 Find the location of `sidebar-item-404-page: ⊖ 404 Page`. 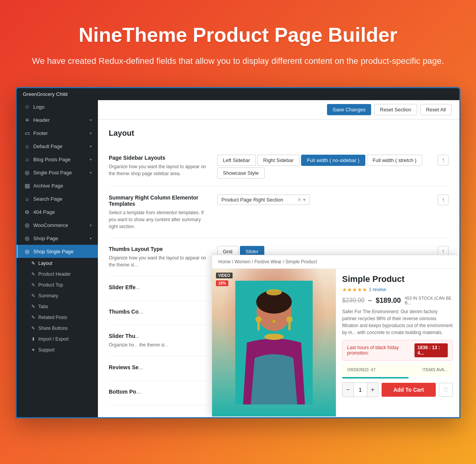

sidebar-item-404-page: ⊖ 404 Page is located at coordinates (57, 212).